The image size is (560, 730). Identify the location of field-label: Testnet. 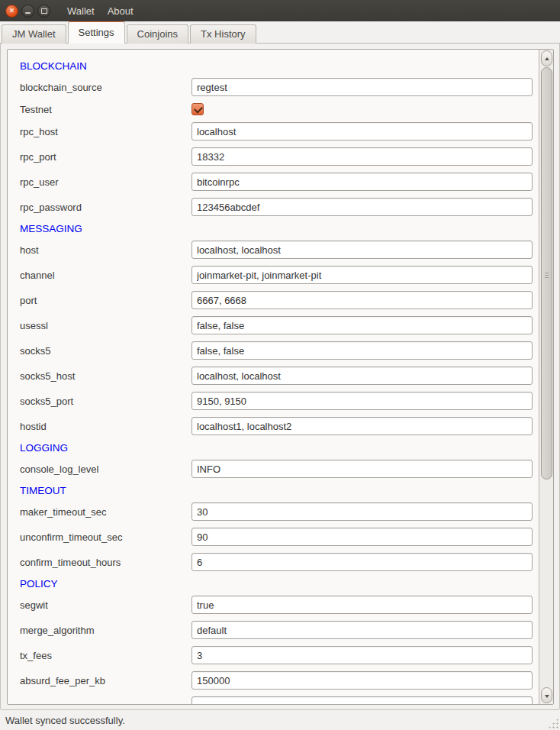
(105, 110).